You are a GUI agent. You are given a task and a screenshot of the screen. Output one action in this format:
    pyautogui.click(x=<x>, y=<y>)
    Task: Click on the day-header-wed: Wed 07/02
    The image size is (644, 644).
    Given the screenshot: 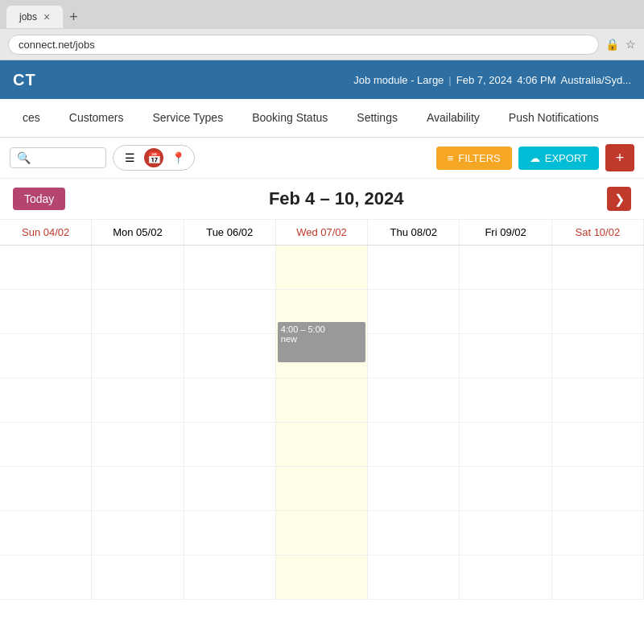 What is the action you would take?
    pyautogui.click(x=322, y=232)
    